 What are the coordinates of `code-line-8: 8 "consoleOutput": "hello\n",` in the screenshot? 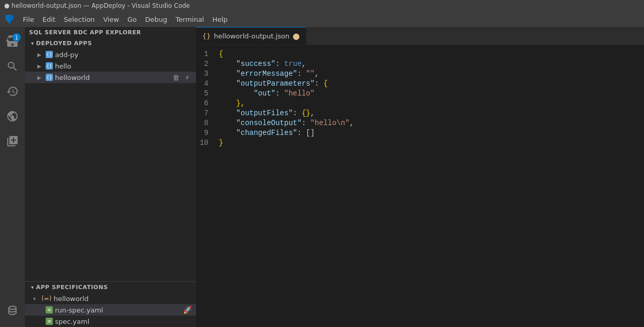 It's located at (420, 124).